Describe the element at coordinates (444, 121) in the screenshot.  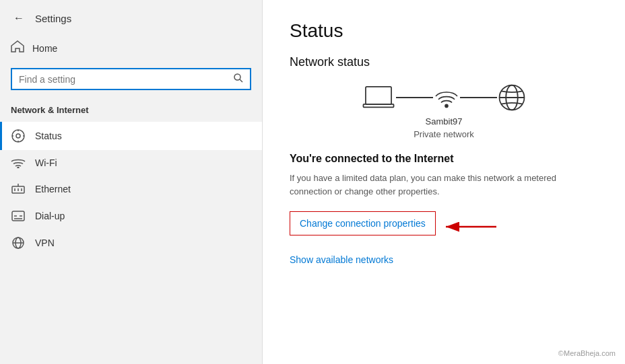
I see `network-name: Sambit97` at that location.